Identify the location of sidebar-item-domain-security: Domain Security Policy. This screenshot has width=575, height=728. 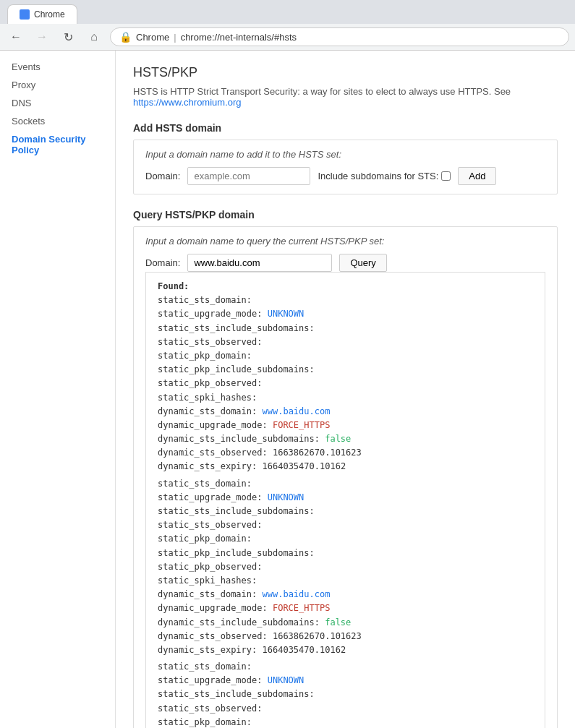
(58, 145).